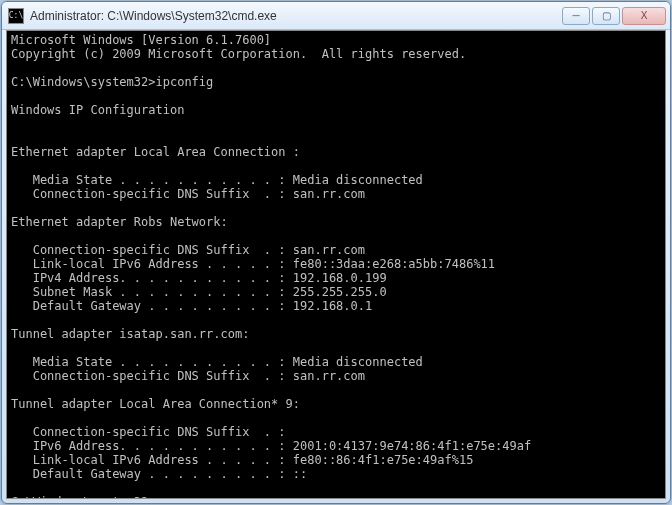  Describe the element at coordinates (185, 82) in the screenshot. I see `command-input: ipconfig` at that location.